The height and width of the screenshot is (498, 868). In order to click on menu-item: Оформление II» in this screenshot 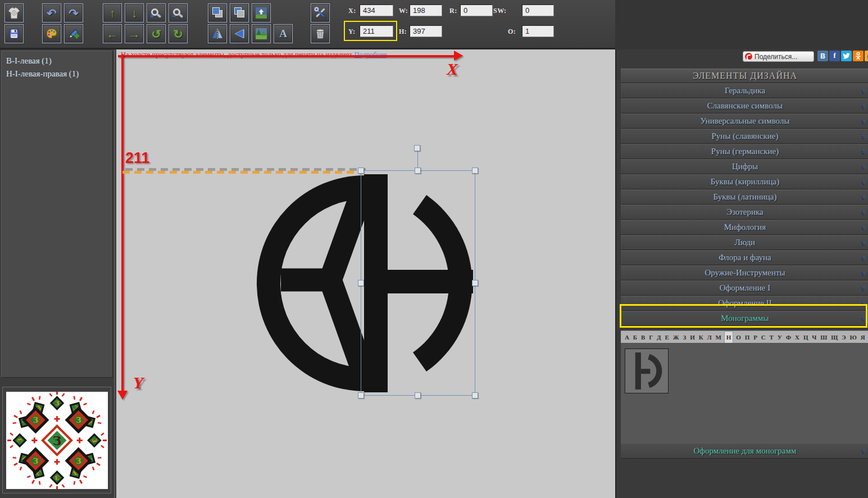, I will do `click(744, 304)`.